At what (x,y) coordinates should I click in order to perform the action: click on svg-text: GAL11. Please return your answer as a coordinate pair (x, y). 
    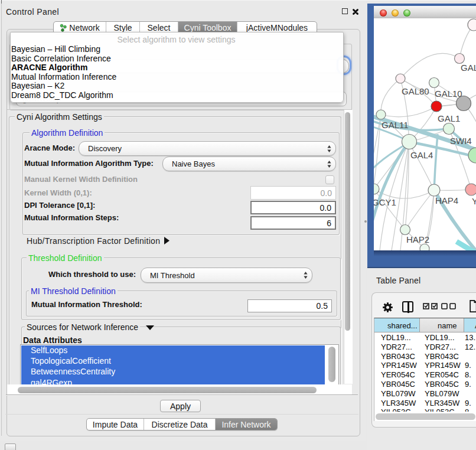
    Looking at the image, I should click on (395, 125).